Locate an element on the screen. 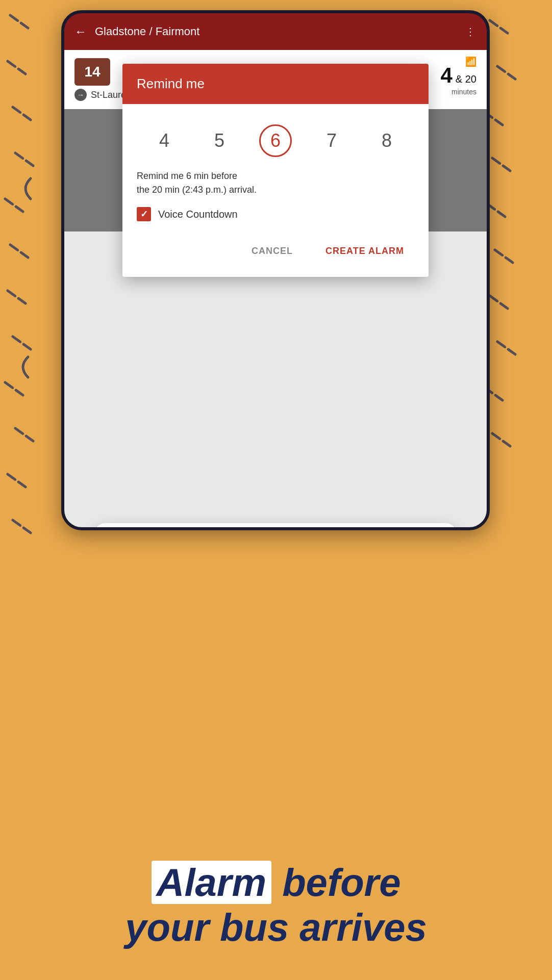  create-alarm-button: CREATE ALARM is located at coordinates (365, 251).